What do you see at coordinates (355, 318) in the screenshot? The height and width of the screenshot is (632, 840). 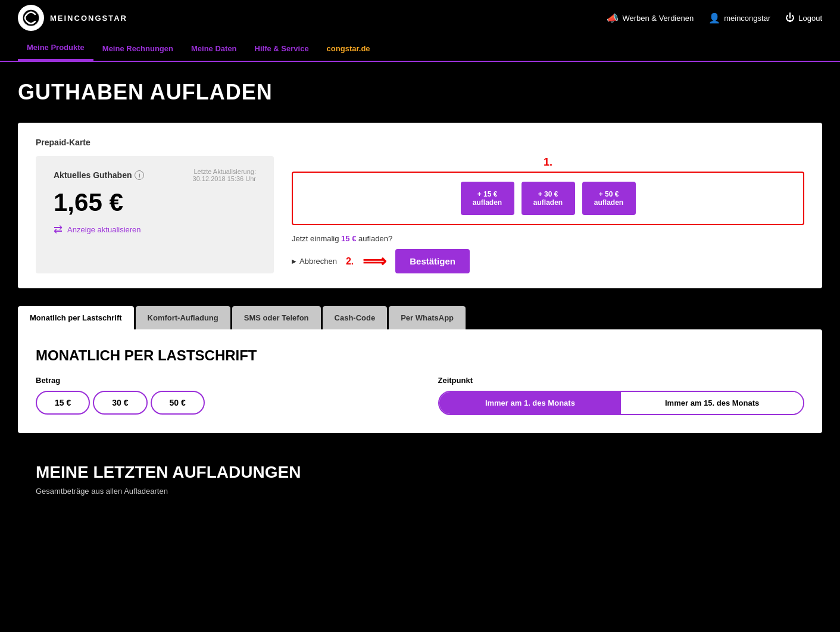 I see `tab-cash: Cash-Code` at bounding box center [355, 318].